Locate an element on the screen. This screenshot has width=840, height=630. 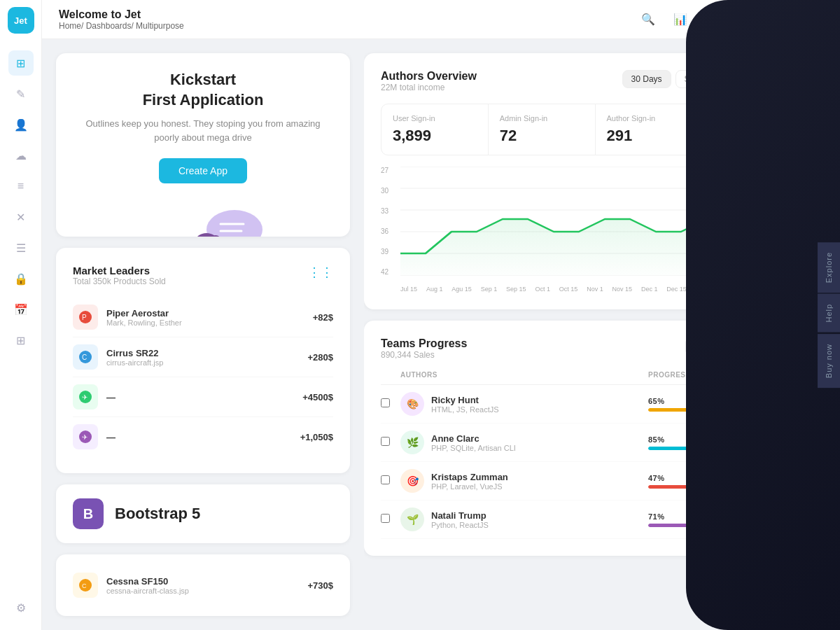
sidebar-item-lock: 🔒 is located at coordinates (21, 279).